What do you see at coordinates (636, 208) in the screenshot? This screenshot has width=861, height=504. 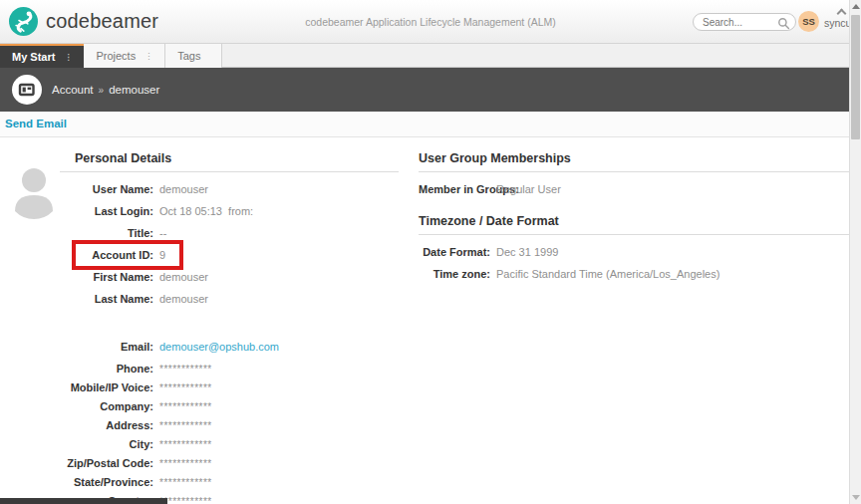 I see `section-gap` at bounding box center [636, 208].